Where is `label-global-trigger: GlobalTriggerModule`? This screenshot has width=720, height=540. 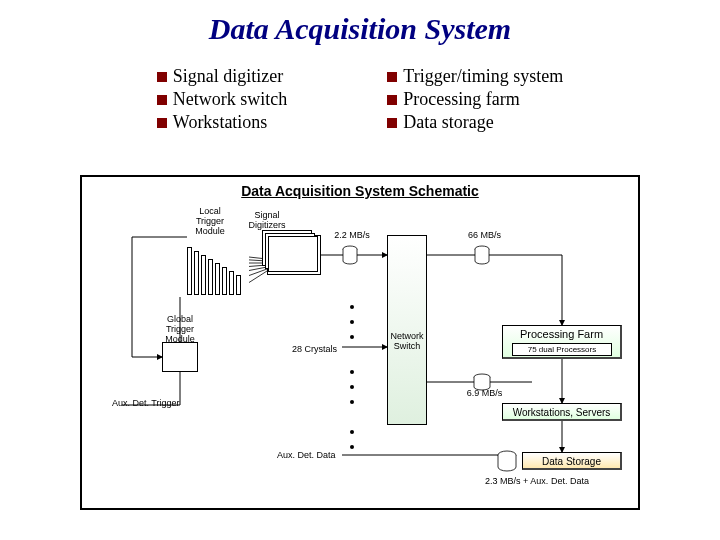 label-global-trigger: GlobalTriggerModule is located at coordinates (180, 330).